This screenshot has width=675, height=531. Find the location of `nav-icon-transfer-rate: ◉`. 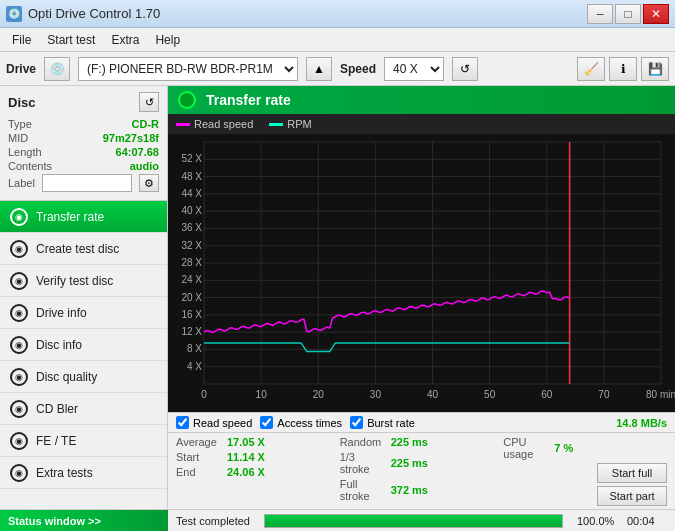

nav-icon-transfer-rate: ◉ is located at coordinates (19, 217).